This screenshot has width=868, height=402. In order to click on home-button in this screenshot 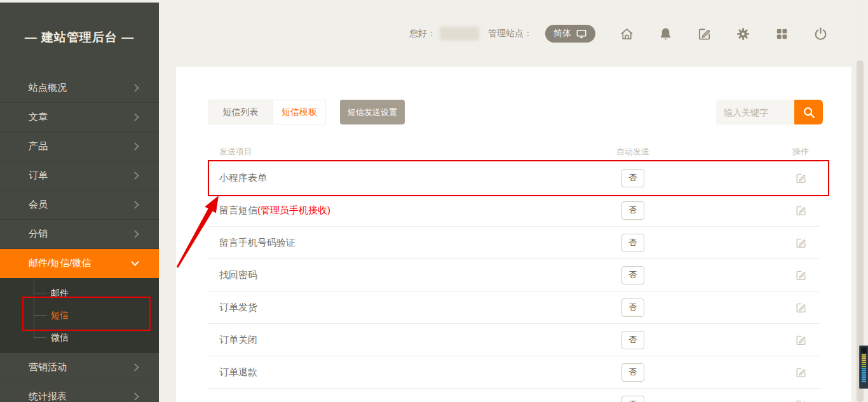, I will do `click(627, 34)`.